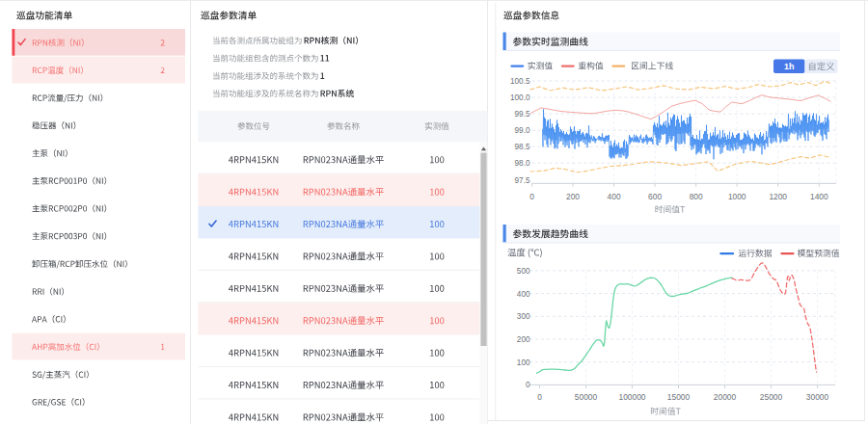 The height and width of the screenshot is (424, 868). What do you see at coordinates (523, 181) in the screenshot?
I see `svg-text: 97.5` at bounding box center [523, 181].